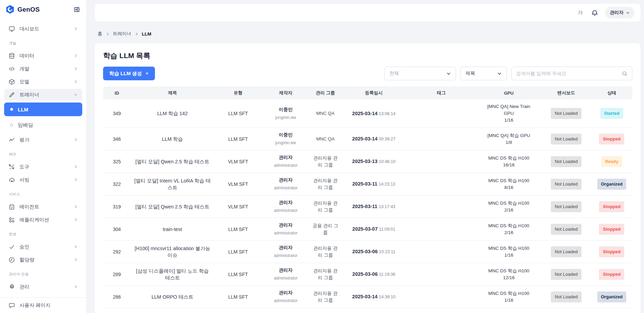  What do you see at coordinates (46, 167) in the screenshot?
I see `sidebar-label: 도구` at bounding box center [46, 167].